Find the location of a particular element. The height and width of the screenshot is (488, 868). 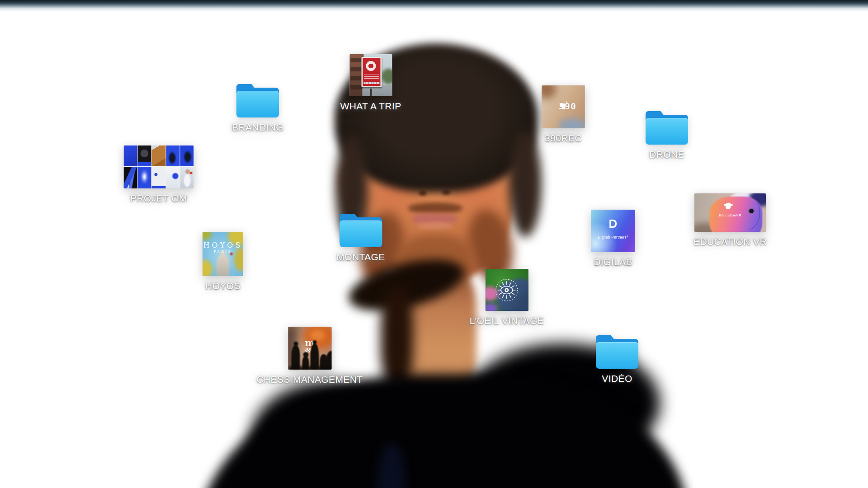

desktop-item-loeil-vintage: L’OEIL VINTAGE is located at coordinates (507, 297).